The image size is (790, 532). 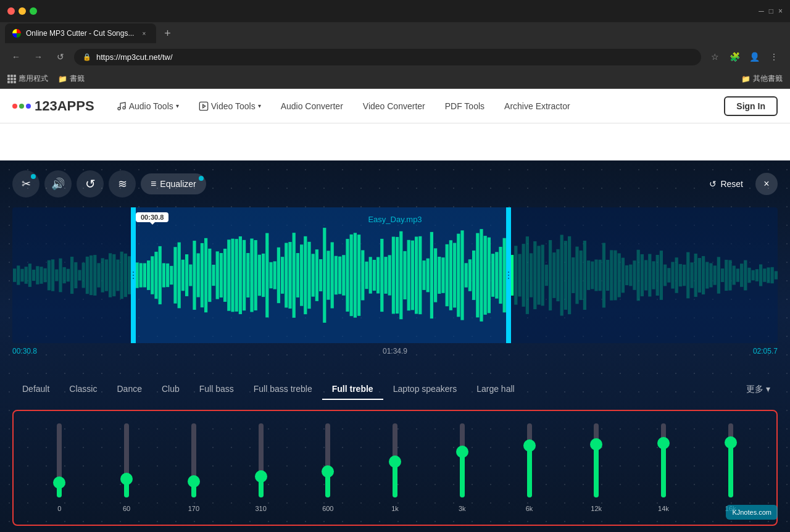 What do you see at coordinates (11, 11) in the screenshot?
I see `close-window-btn` at bounding box center [11, 11].